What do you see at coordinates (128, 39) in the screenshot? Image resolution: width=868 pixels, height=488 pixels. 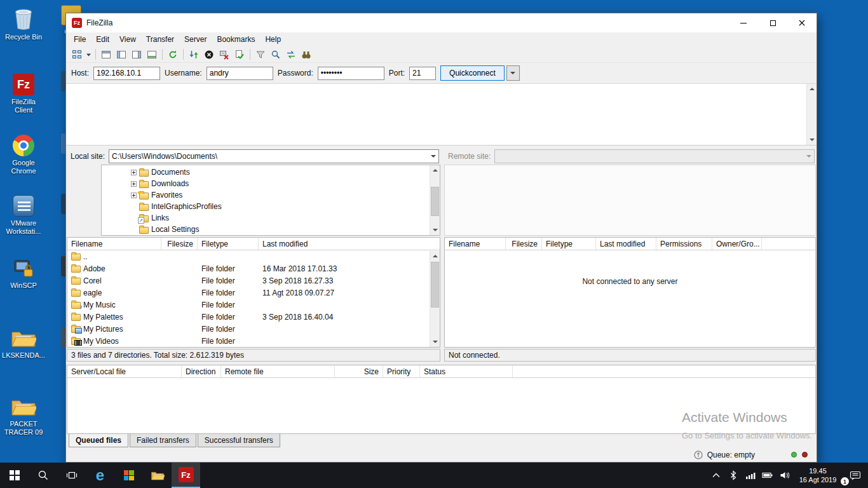 I see `menu-view: View` at bounding box center [128, 39].